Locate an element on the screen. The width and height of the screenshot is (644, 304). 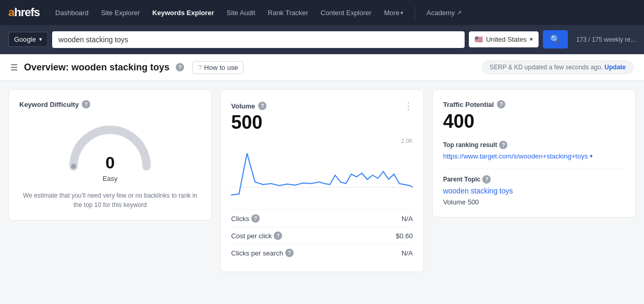
overview-header: ☰ Overview: wooden stacking toys ? ? How… is located at coordinates (322, 68).